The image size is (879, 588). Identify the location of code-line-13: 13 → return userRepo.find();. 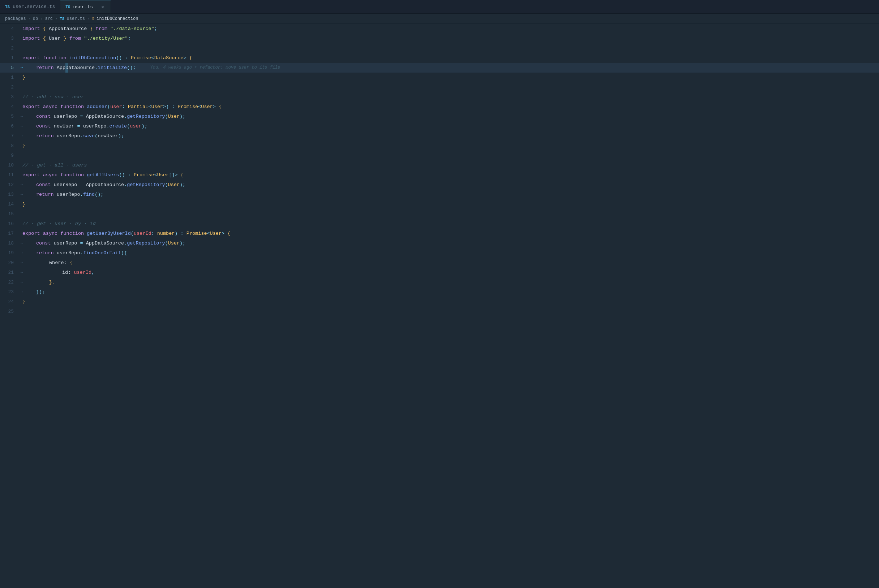
(440, 195).